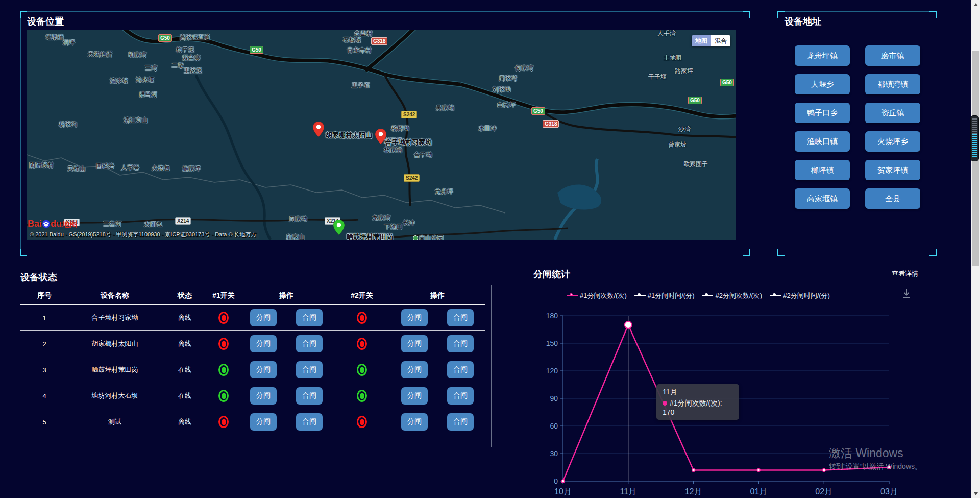 The width and height of the screenshot is (980, 498). What do you see at coordinates (70, 224) in the screenshot?
I see `baidu-logo-map-word: 地图` at bounding box center [70, 224].